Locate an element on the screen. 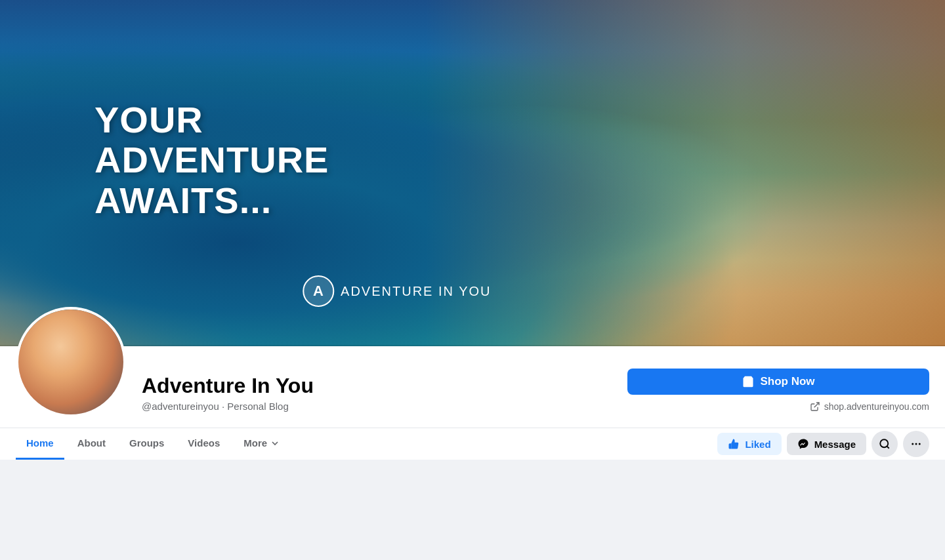  tab-videos: Videos is located at coordinates (203, 444).